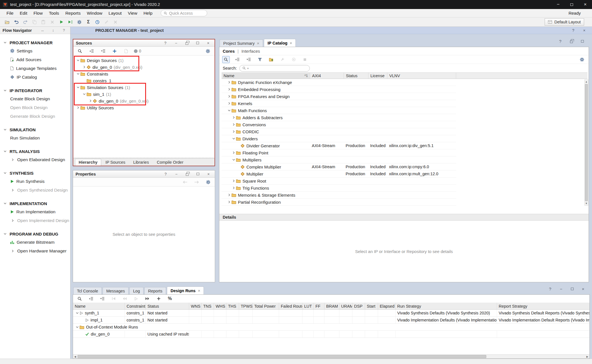 This screenshot has height=364, width=592. I want to click on tab-tcl-console: Tcl Console, so click(87, 291).